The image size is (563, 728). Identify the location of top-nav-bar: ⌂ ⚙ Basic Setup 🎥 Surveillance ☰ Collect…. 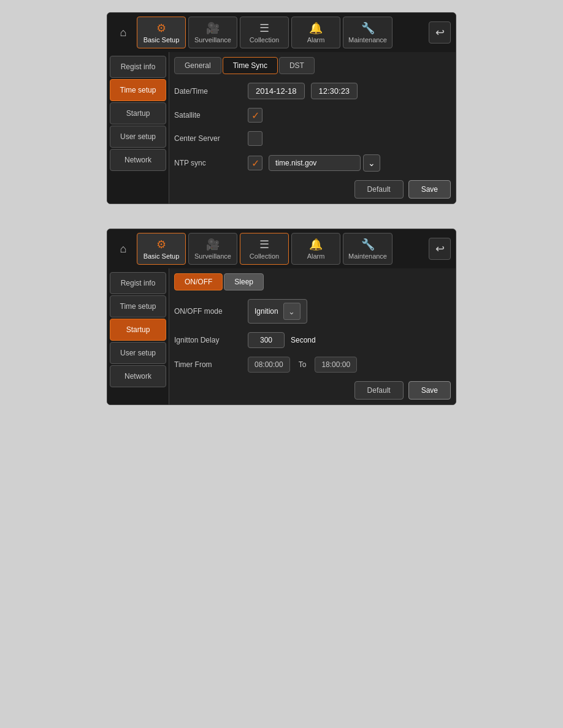
(282, 32).